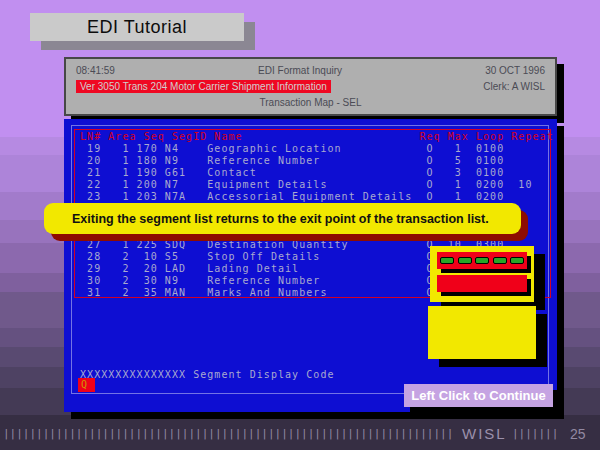  I want to click on command-input-value: Q, so click(84, 384).